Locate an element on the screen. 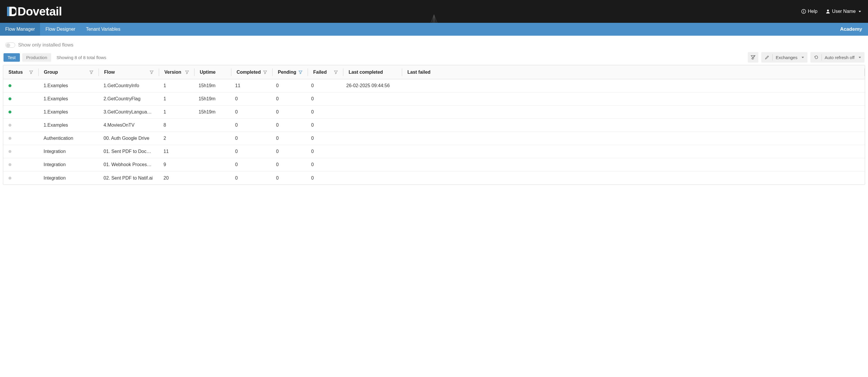 The height and width of the screenshot is (377, 868). th-flow: Flow is located at coordinates (129, 72).